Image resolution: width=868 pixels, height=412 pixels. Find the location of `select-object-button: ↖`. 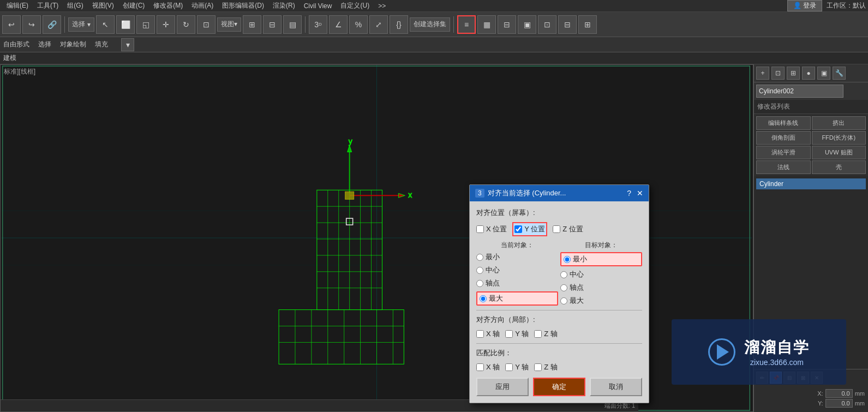

select-object-button: ↖ is located at coordinates (105, 25).